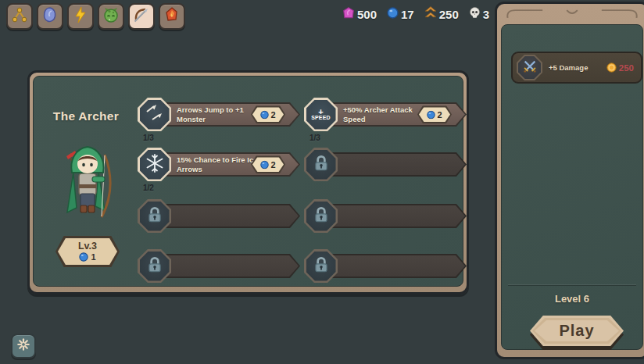  Describe the element at coordinates (141, 16) in the screenshot. I see `toolbar-button-archer` at that location.